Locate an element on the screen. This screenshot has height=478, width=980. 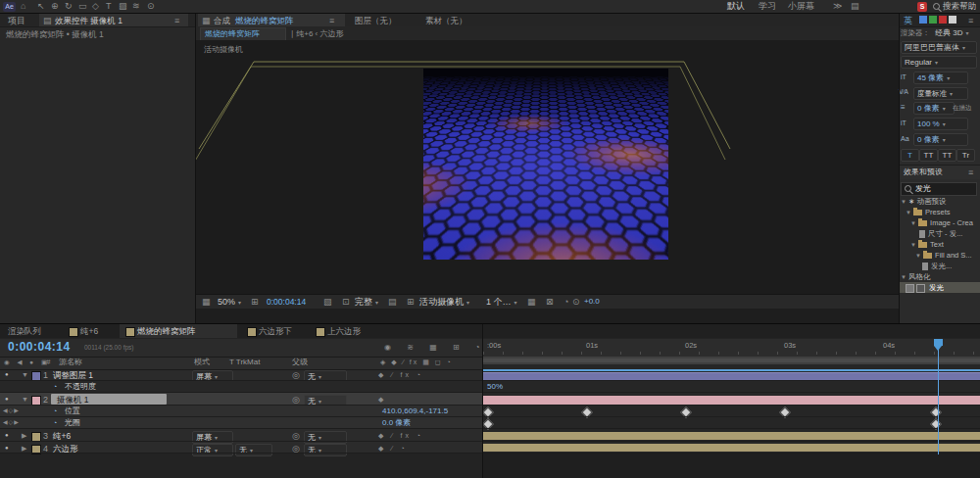
position-stopwatch-icon: ◔ is located at coordinates (55, 411).